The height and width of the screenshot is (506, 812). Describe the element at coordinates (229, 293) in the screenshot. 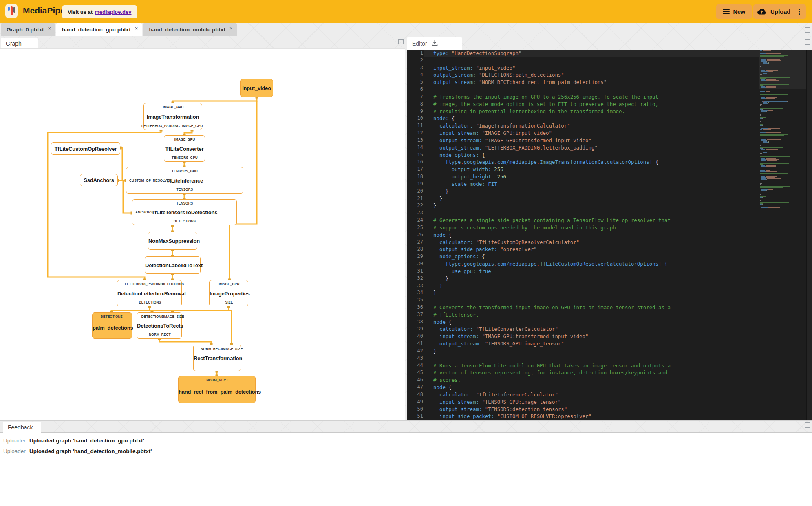

I see `graph-node-image_properties: ImagePropertiesIMAGE_GPUSIZE` at that location.